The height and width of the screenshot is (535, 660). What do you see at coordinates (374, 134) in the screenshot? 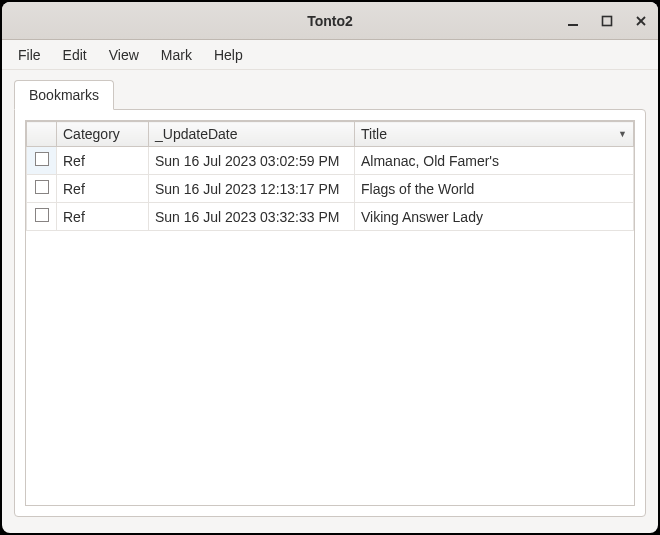
I see `column-title-label: Title` at bounding box center [374, 134].